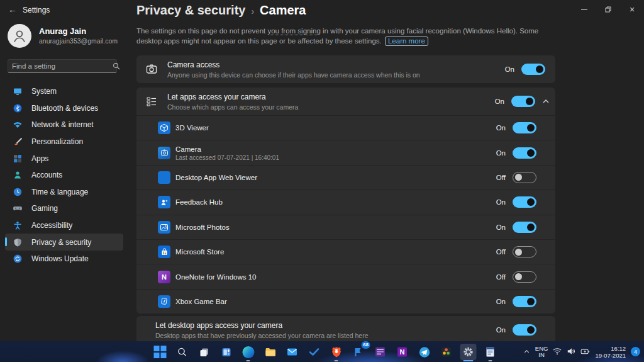 The height and width of the screenshot is (362, 644). Describe the element at coordinates (346, 330) in the screenshot. I see `let-desktop-apps-row: Let desktop apps access your camera Desk…` at that location.